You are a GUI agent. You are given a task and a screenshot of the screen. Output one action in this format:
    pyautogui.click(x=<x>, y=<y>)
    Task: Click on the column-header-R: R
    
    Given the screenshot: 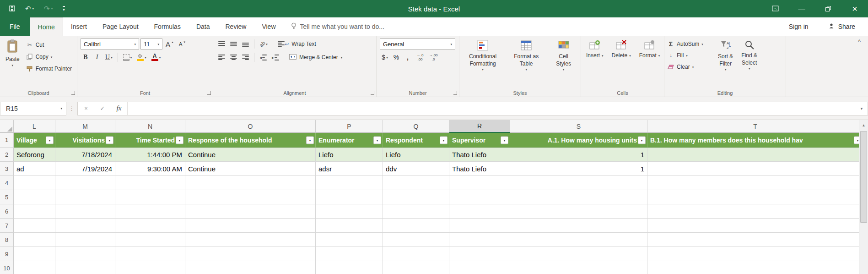 What is the action you would take?
    pyautogui.click(x=480, y=126)
    